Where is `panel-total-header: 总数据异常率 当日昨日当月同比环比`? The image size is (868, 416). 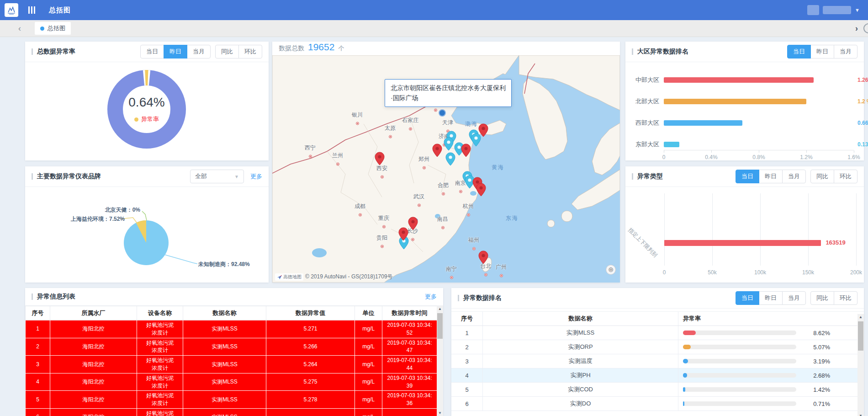
panel-total-header: 总数据异常率 当日昨日当月同比环比 is located at coordinates (147, 52).